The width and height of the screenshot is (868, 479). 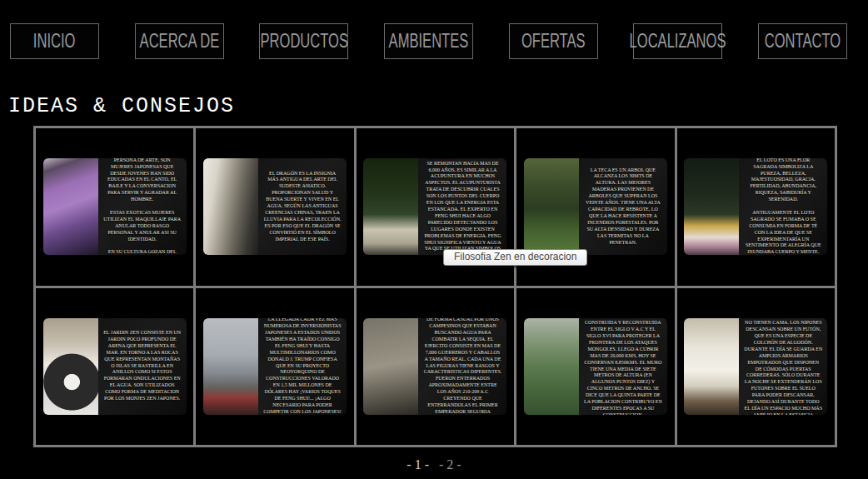 What do you see at coordinates (115, 207) in the screenshot?
I see `card-geishas-slide: LAS GEISHAS, QUE SIGNIFICA PERSONA DE AR…` at bounding box center [115, 207].